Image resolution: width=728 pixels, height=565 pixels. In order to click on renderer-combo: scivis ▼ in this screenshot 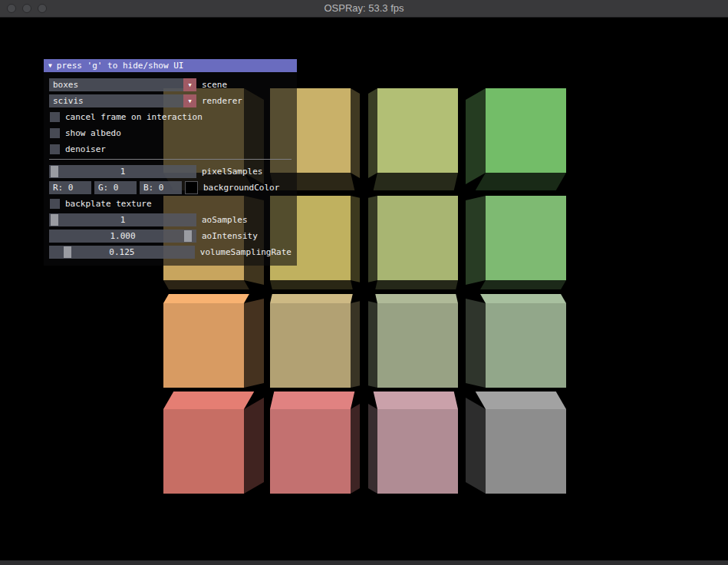, I will do `click(123, 101)`.